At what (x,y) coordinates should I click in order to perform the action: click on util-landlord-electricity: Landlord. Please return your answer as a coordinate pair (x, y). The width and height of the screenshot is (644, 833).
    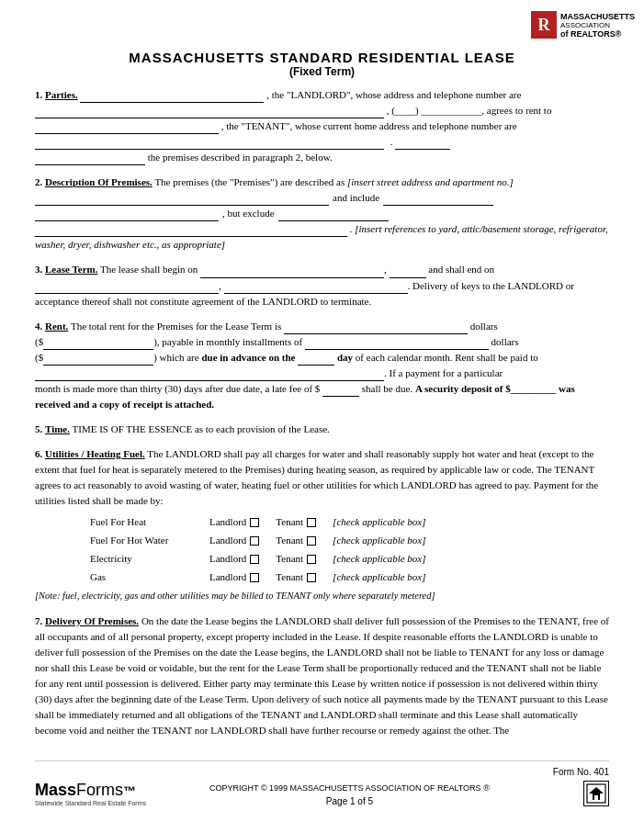
    Looking at the image, I should click on (234, 558).